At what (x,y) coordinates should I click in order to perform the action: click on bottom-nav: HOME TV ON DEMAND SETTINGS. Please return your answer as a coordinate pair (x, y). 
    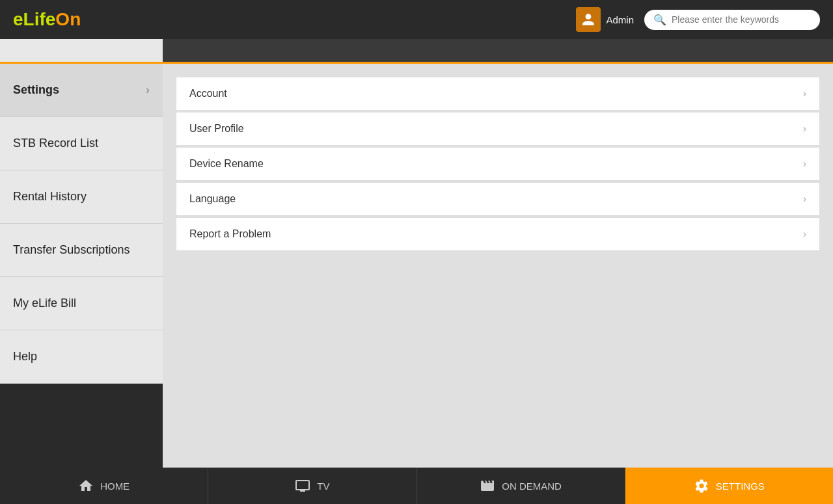
    Looking at the image, I should click on (416, 486).